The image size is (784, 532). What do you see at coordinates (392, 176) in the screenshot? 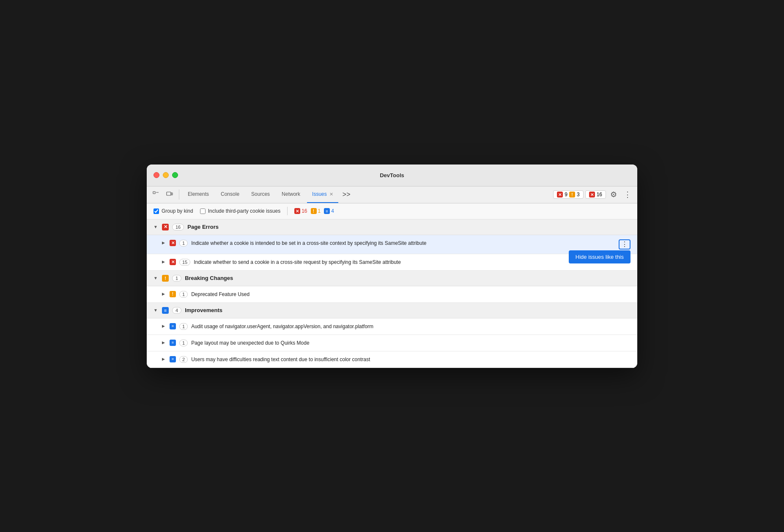
I see `titlebar: DevTools` at bounding box center [392, 176].